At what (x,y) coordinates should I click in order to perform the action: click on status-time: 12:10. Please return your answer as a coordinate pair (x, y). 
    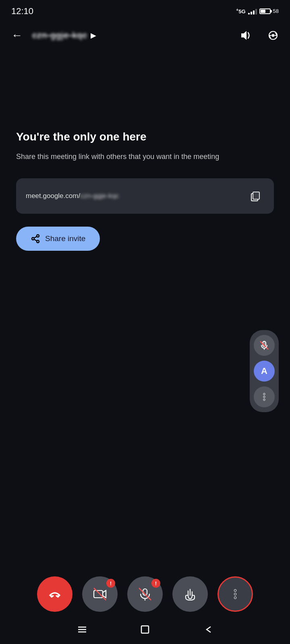
    Looking at the image, I should click on (23, 11).